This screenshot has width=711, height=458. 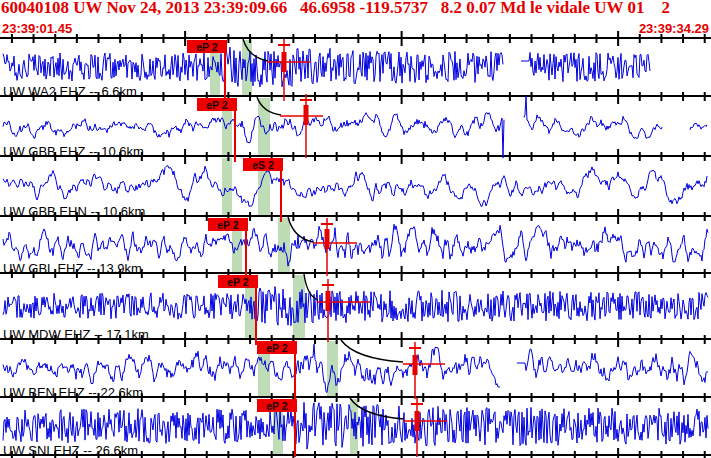 I want to click on station-label: UW BEN EHZ -- 22.6km, so click(x=73, y=392).